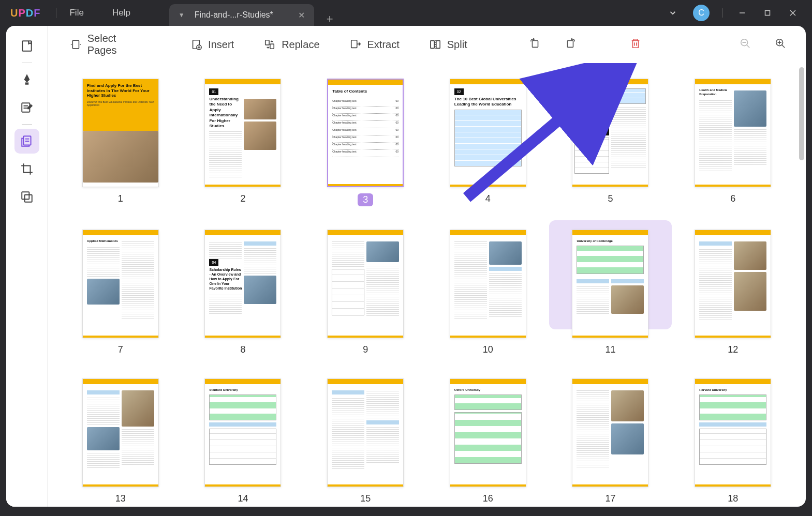 Image resolution: width=812 pixels, height=516 pixels. I want to click on page-number: 10, so click(488, 350).